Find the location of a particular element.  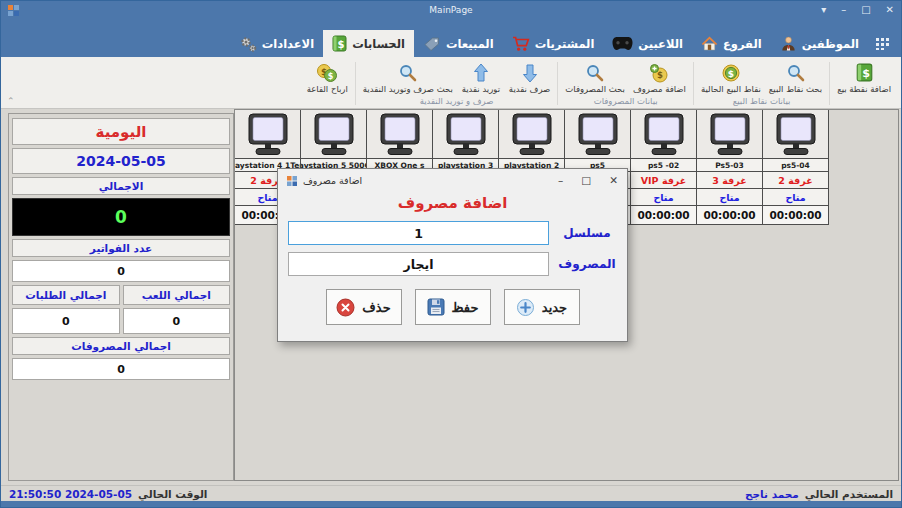

summary-date: 2024-05-05 is located at coordinates (121, 161).